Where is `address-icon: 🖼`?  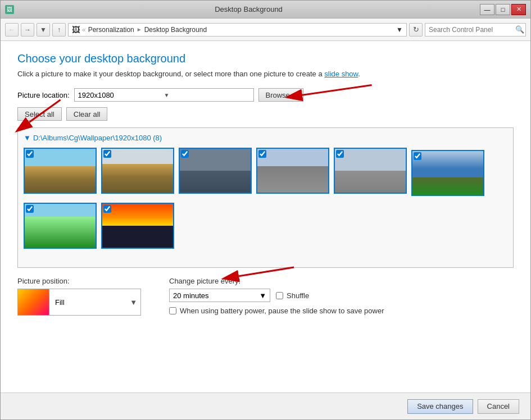 address-icon: 🖼 is located at coordinates (76, 30).